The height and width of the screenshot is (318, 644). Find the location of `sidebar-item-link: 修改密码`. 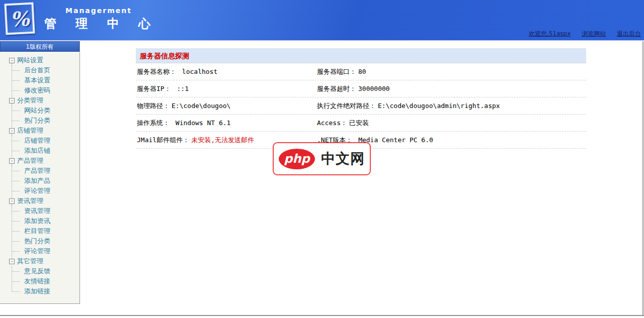

sidebar-item-link: 修改密码 is located at coordinates (37, 90).